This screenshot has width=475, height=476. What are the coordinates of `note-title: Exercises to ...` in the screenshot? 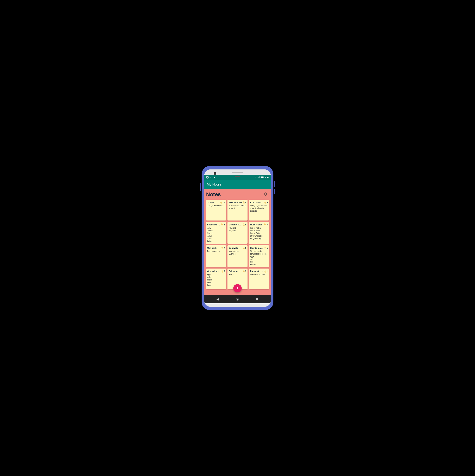 It's located at (257, 203).